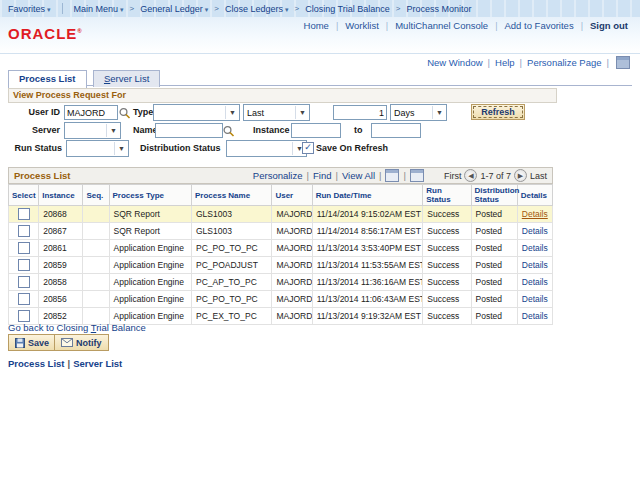 This screenshot has height=480, width=640. I want to click on find-link: Find, so click(322, 176).